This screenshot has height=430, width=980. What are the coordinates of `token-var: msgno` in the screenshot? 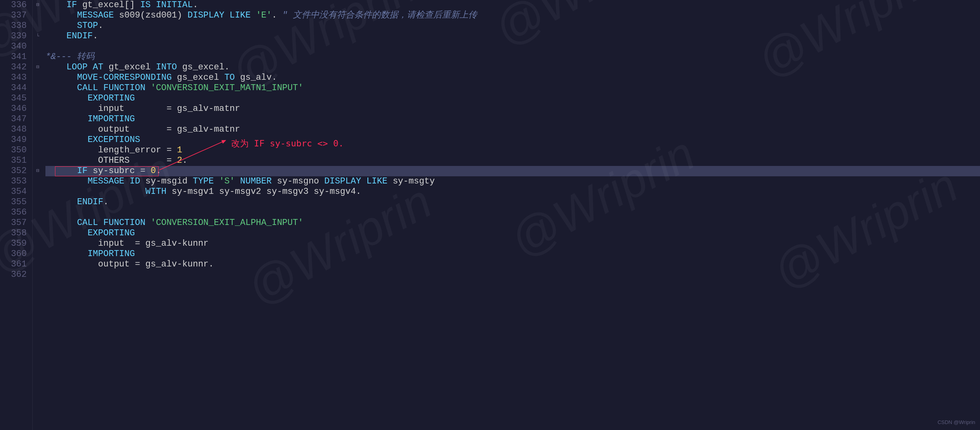 It's located at (306, 181).